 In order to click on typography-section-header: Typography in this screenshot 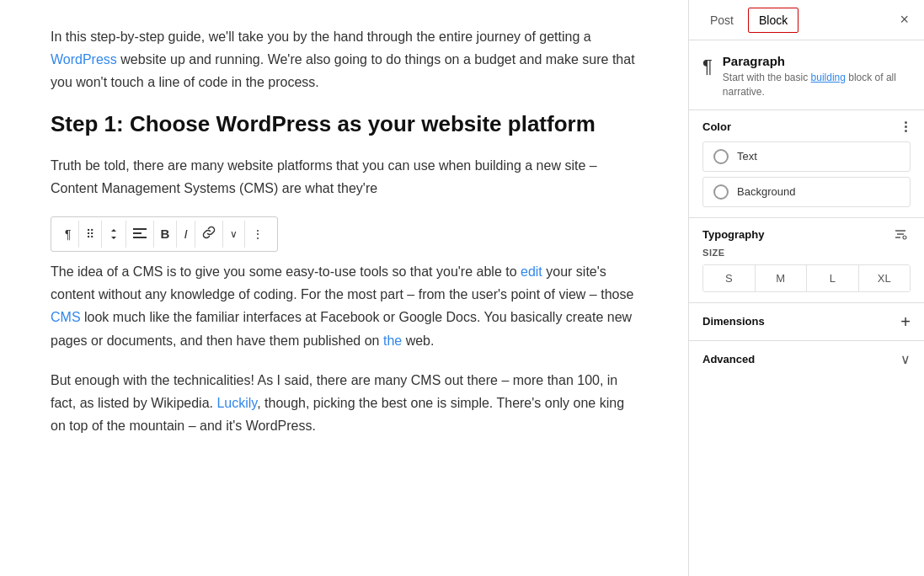, I will do `click(807, 234)`.